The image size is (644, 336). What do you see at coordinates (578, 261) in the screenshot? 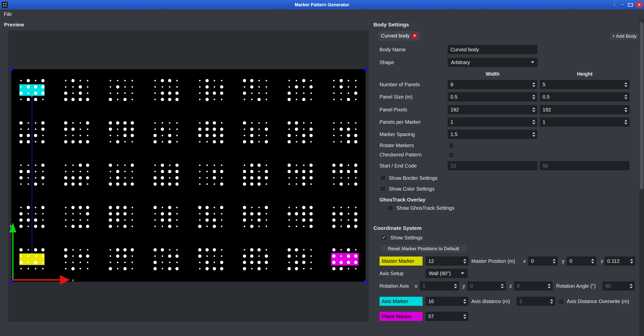
I see `master-position-y-input` at bounding box center [578, 261].